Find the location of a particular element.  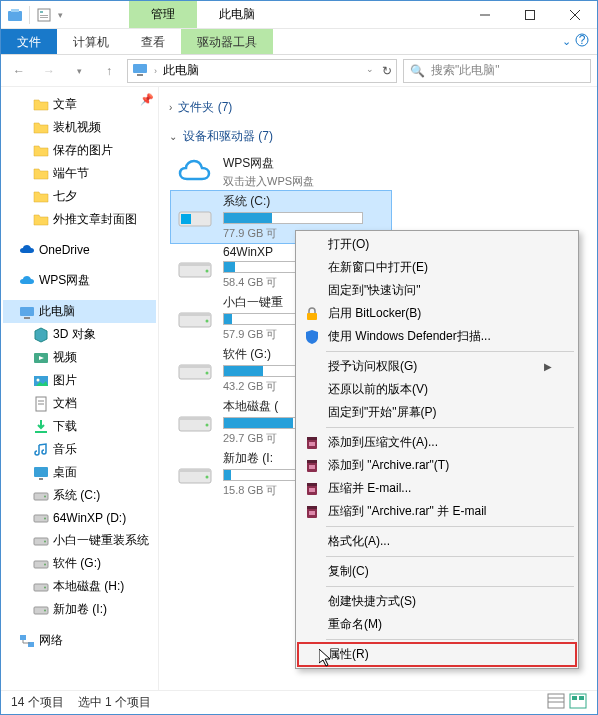

help-icon: ? is located at coordinates (582, 42).